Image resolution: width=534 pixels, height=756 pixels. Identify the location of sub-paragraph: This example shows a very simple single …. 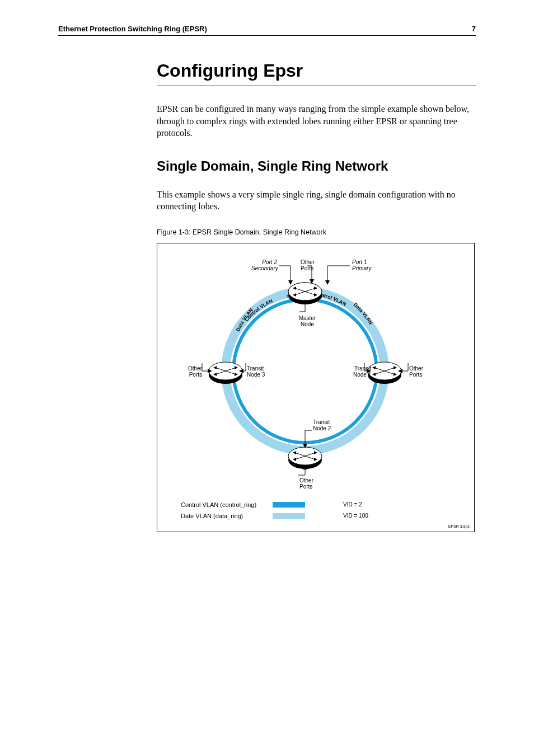
(316, 200).